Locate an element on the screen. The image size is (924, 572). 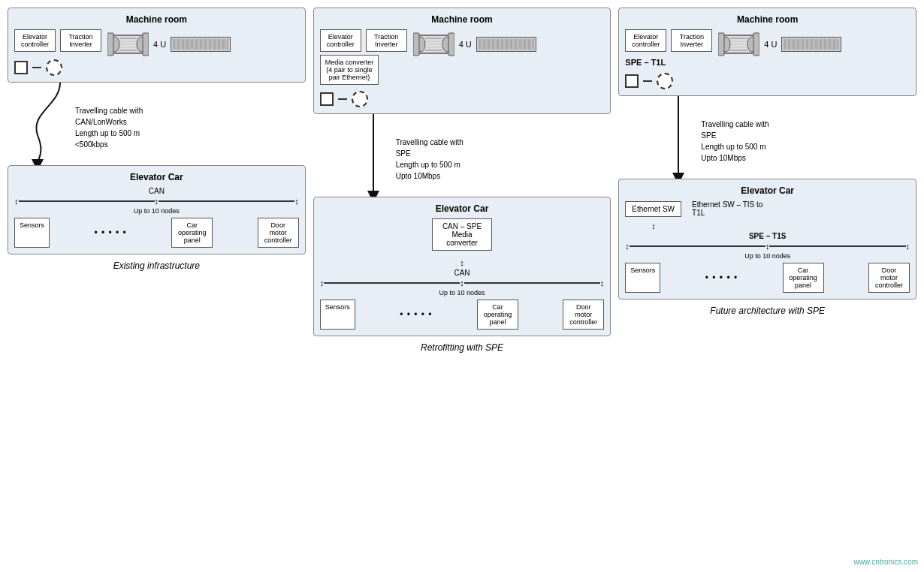
rack-label-3: 4 U is located at coordinates (771, 44).